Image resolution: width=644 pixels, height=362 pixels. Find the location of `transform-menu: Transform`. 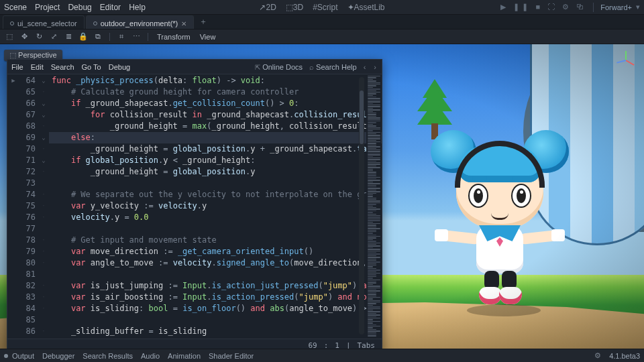

transform-menu: Transform is located at coordinates (174, 37).